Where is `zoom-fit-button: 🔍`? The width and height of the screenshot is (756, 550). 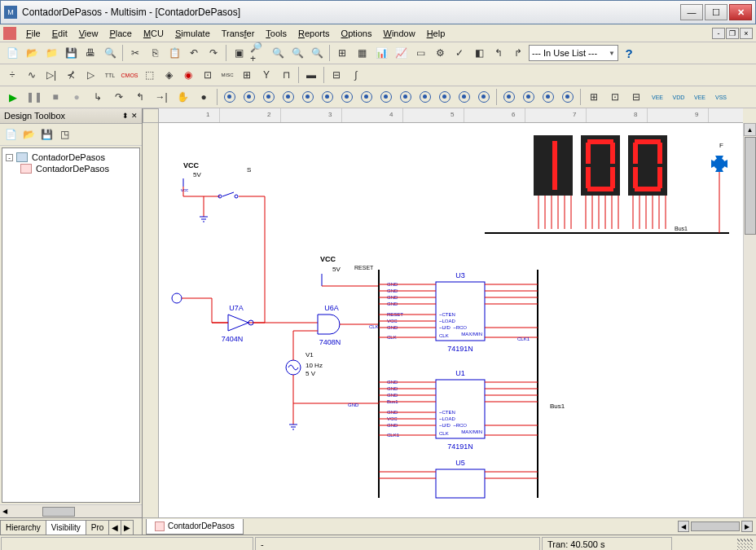
zoom-fit-button: 🔍 is located at coordinates (317, 53).